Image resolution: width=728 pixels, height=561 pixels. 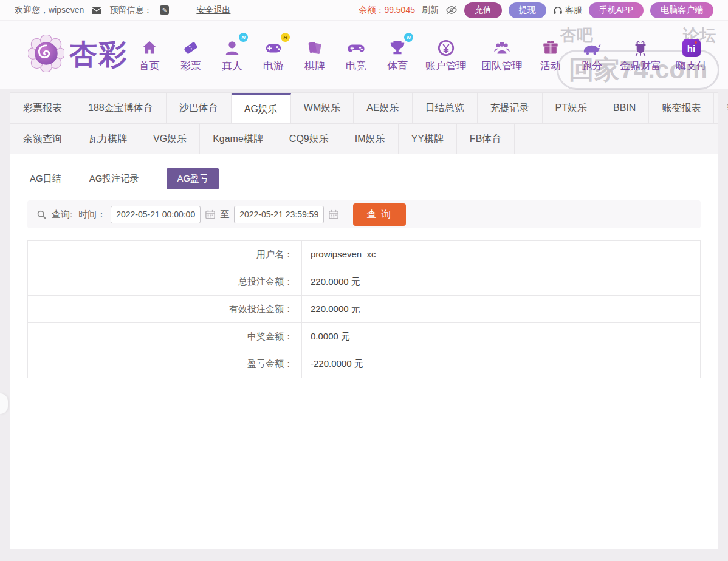 I want to click on nav-item-live: N 真人, so click(x=232, y=55).